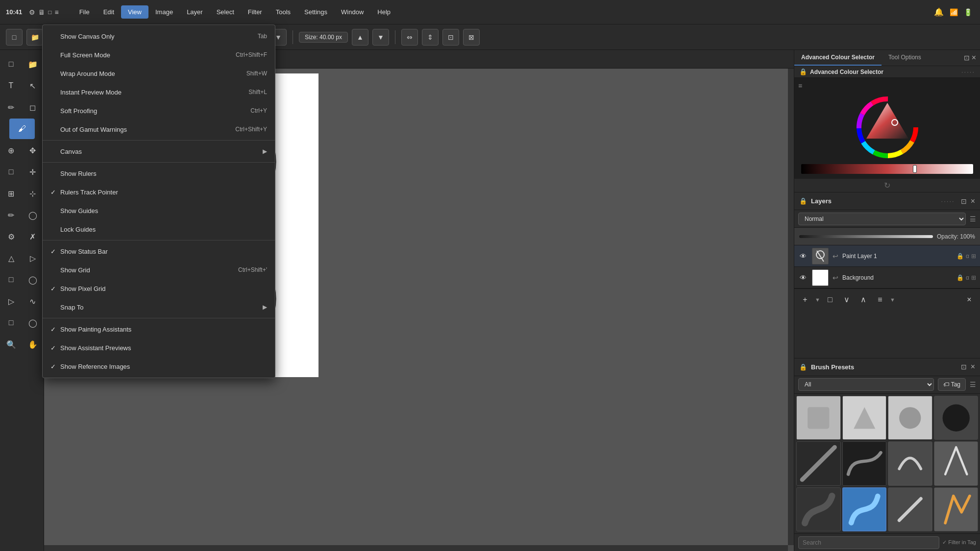 The height and width of the screenshot is (551, 980). Describe the element at coordinates (968, 12) in the screenshot. I see `battery-icon: 🔋` at that location.